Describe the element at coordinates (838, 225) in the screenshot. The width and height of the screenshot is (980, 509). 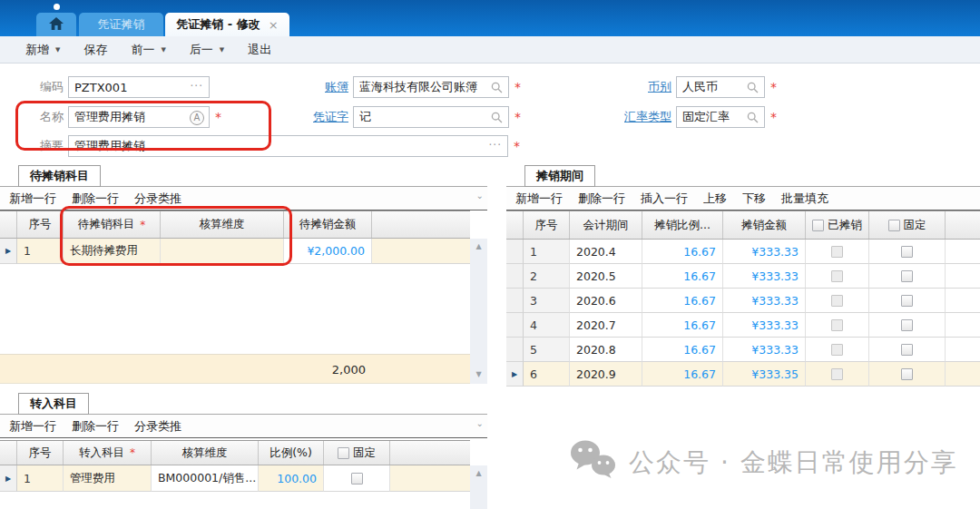
I see `column-header-amortized: 已摊销` at that location.